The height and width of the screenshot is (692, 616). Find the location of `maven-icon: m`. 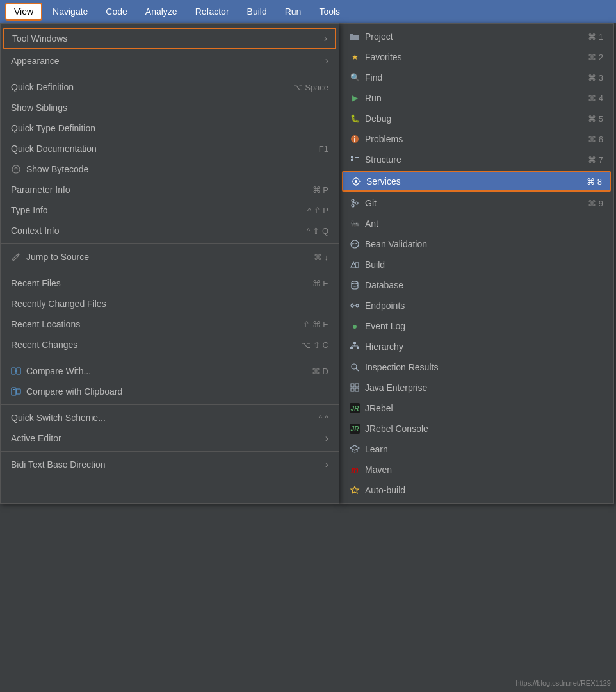

maven-icon: m is located at coordinates (355, 470).